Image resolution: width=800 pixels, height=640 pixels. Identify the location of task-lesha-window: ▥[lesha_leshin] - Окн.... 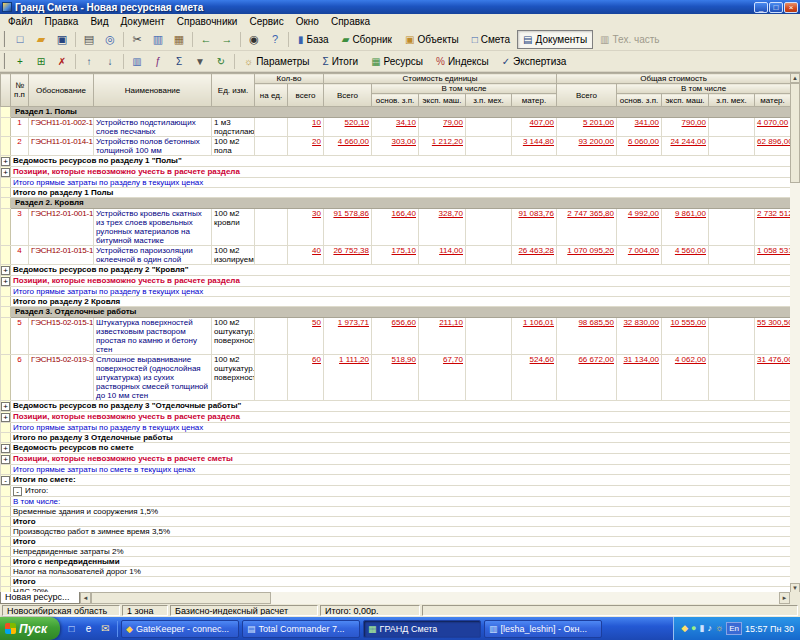
(543, 629).